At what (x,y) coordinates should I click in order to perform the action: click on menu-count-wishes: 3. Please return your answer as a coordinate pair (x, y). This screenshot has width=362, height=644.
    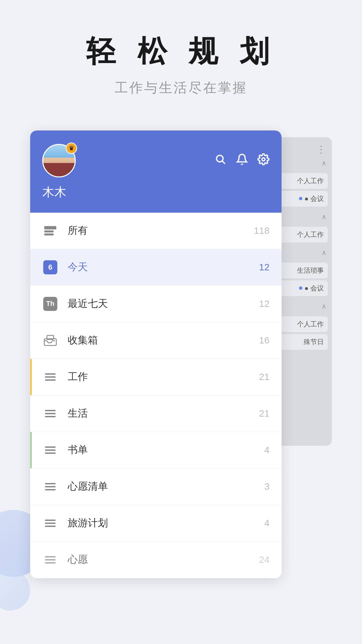
    Looking at the image, I should click on (267, 487).